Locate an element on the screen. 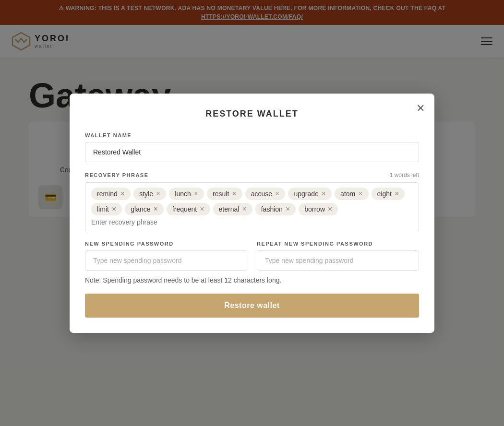 The image size is (504, 426). phrase-tag: atom × is located at coordinates (351, 194).